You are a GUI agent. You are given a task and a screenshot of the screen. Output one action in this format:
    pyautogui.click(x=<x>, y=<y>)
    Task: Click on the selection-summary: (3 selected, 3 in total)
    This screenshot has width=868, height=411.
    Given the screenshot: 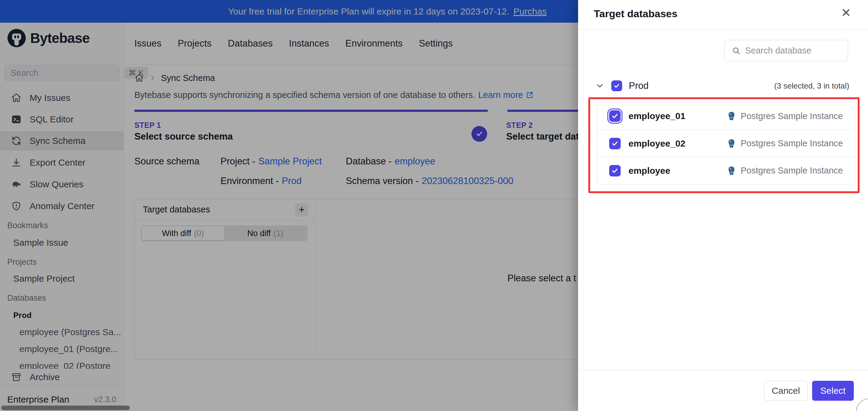 What is the action you would take?
    pyautogui.click(x=811, y=86)
    